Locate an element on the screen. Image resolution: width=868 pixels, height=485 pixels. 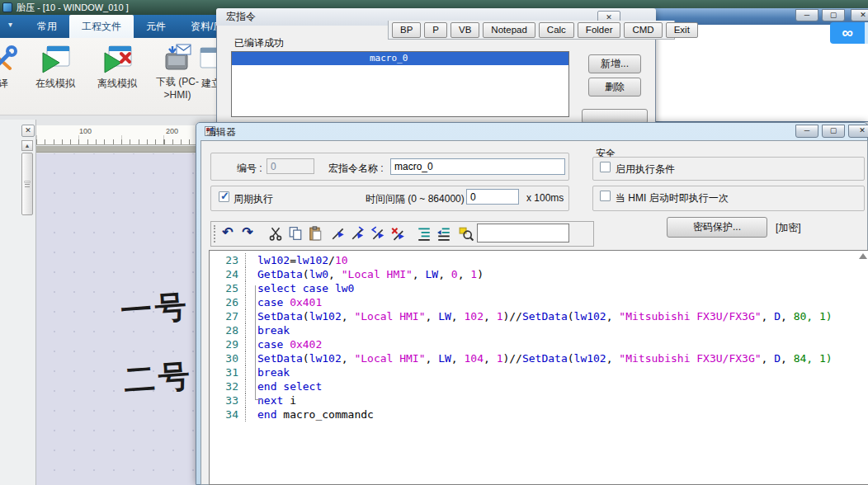
indent-icon is located at coordinates (424, 233).